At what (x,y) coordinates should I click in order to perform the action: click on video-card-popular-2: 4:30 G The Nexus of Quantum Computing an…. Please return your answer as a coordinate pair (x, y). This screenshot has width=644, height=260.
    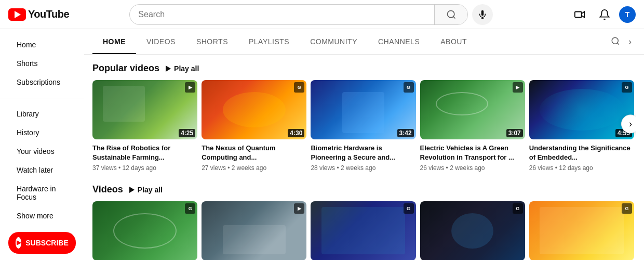
    Looking at the image, I should click on (254, 126).